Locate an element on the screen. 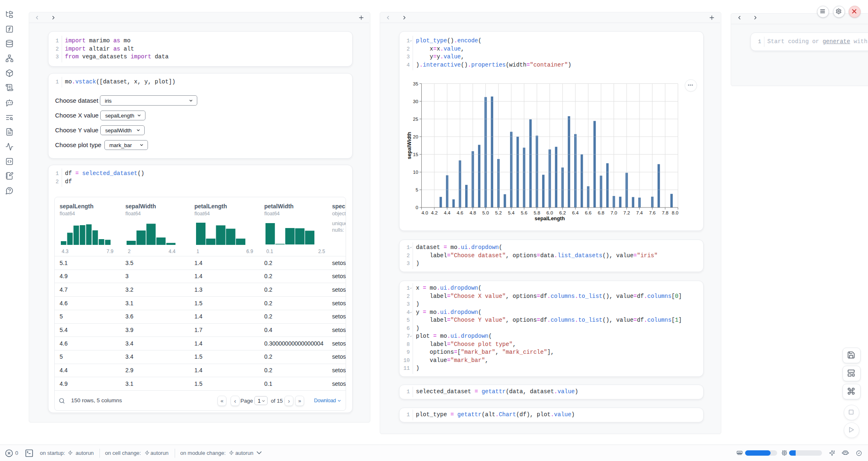  svg-text: 0 is located at coordinates (417, 207).